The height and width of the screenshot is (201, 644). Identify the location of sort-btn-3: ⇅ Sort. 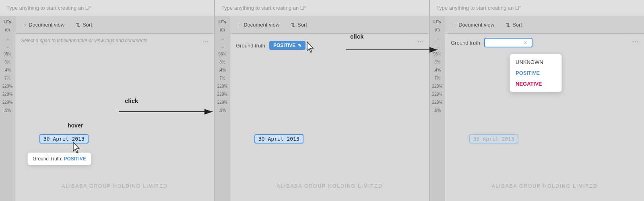
(514, 25).